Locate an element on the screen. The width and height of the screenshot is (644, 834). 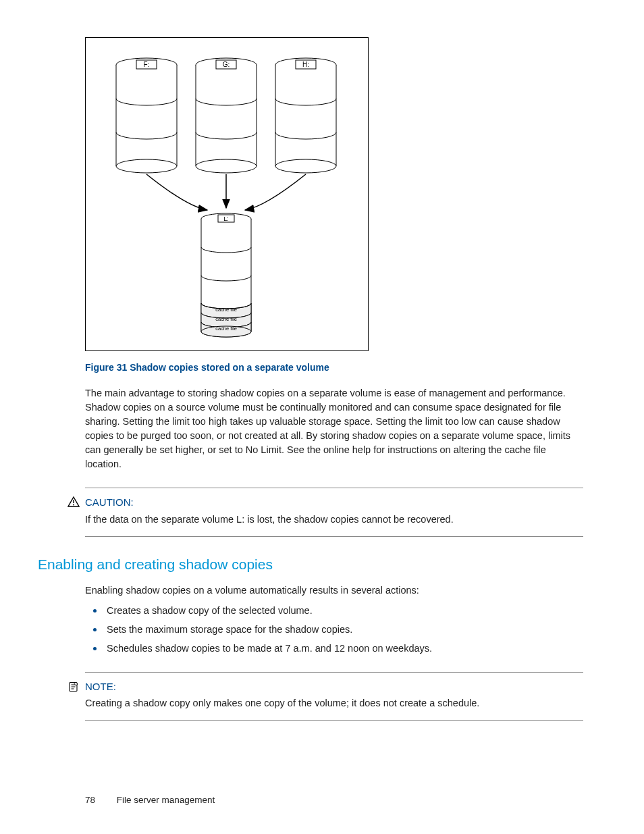
section-heading: Enabling and creating shadow copies is located at coordinates (311, 565).